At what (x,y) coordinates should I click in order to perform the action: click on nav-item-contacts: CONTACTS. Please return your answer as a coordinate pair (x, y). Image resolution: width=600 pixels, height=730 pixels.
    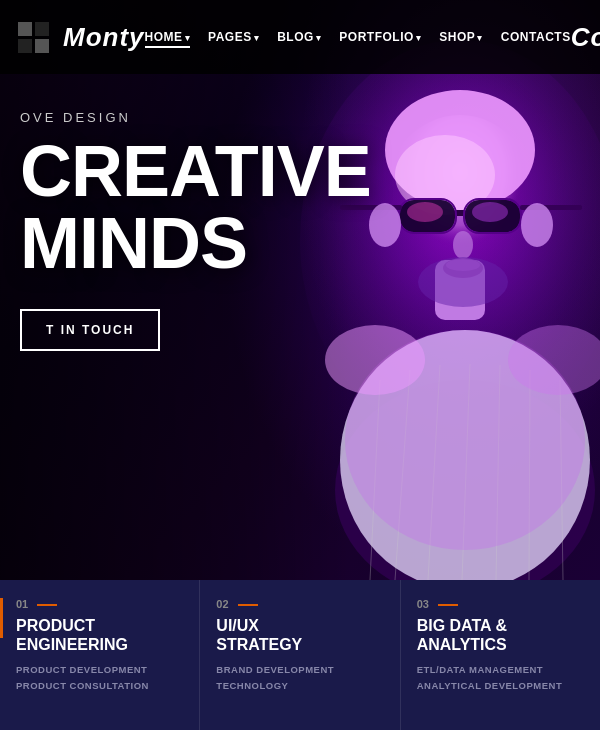
    Looking at the image, I should click on (536, 37).